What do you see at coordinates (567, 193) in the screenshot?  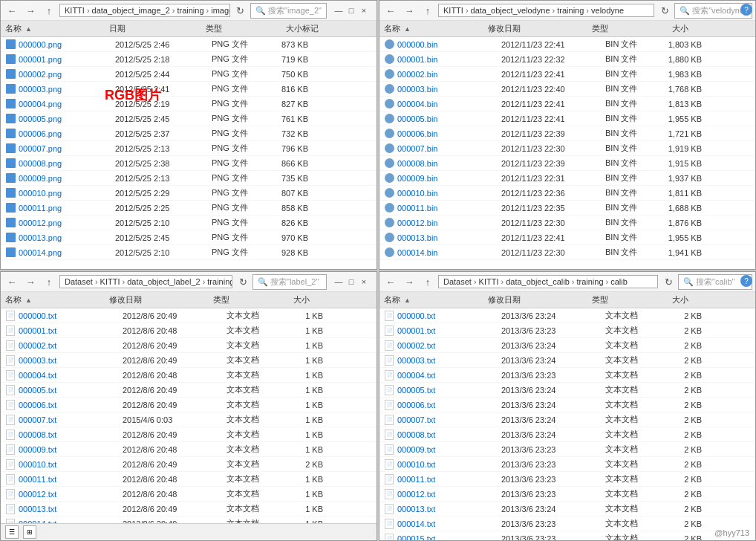 I see `table-row: 000010.bin 2012/11/23 22:36 BIN 文件 1,811…` at bounding box center [567, 193].